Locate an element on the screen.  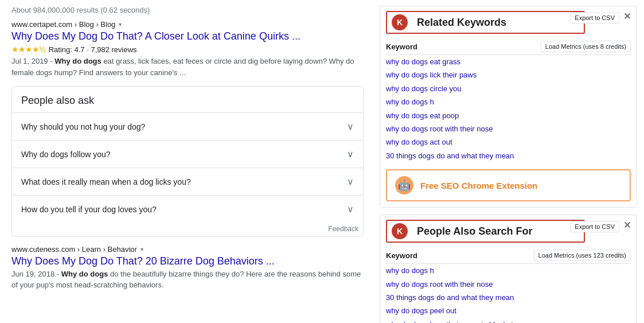
people-also-search-item-4: why do dogs bury their nose in blankets is located at coordinates (508, 320).